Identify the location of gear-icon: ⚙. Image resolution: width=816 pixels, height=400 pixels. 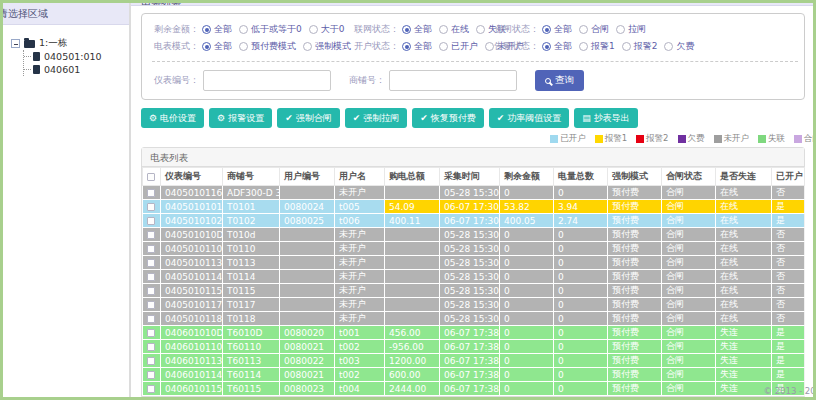
(221, 118).